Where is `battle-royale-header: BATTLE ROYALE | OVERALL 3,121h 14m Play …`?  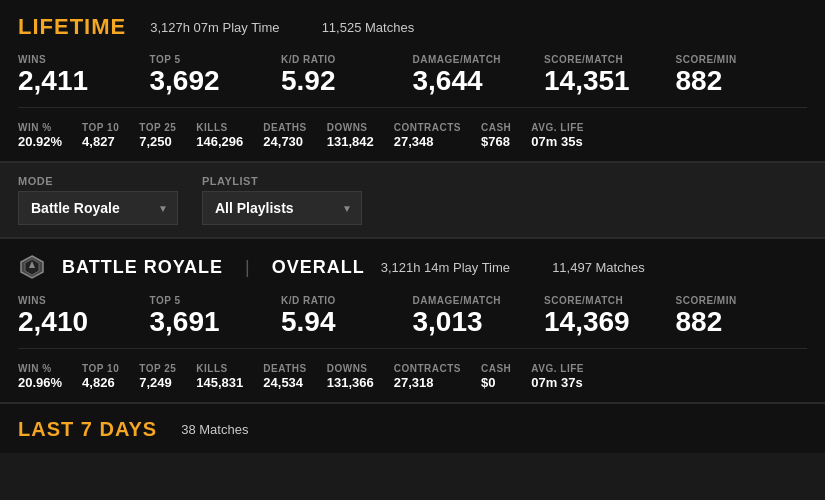
battle-royale-header: BATTLE ROYALE | OVERALL 3,121h 14m Play … is located at coordinates (412, 267).